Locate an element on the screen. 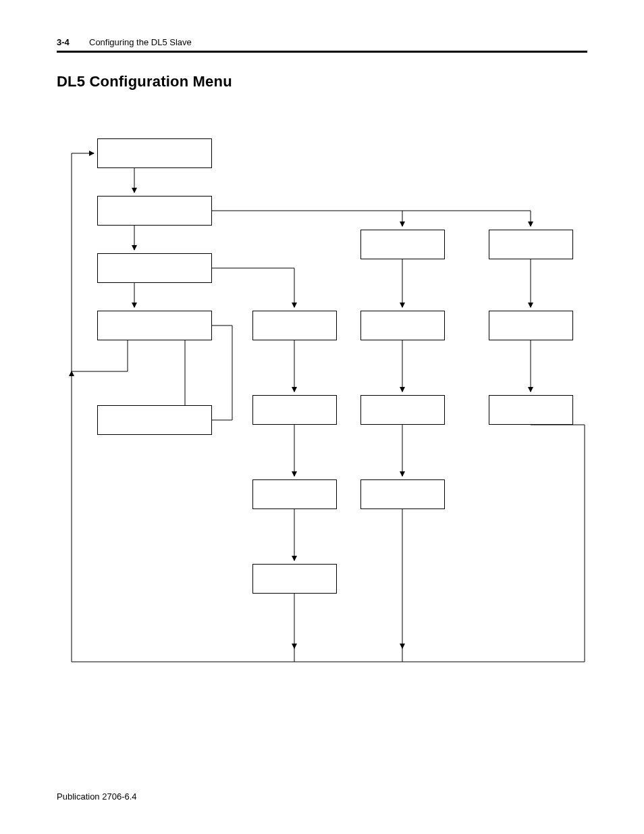  section-title: DL5 Configuration Menu is located at coordinates (144, 82).